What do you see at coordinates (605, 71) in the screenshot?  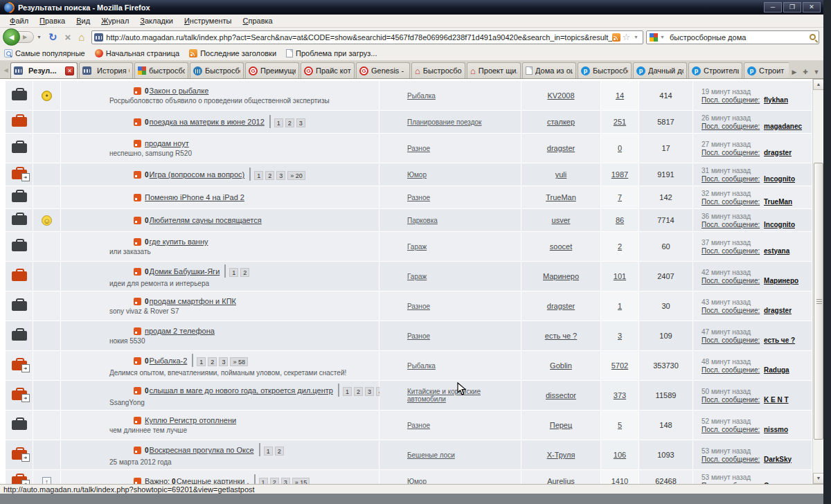 I see `tab: pБыстросбо...` at bounding box center [605, 71].